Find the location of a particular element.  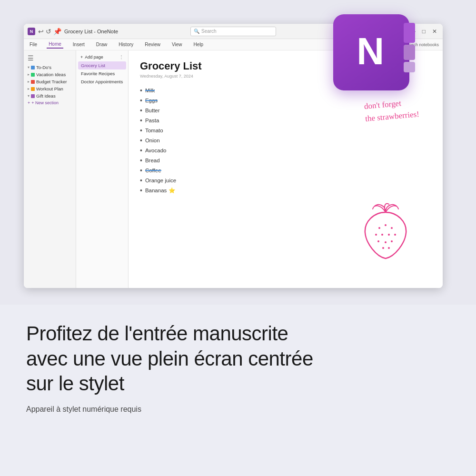

list-item-bread: • Bread is located at coordinates (286, 160).